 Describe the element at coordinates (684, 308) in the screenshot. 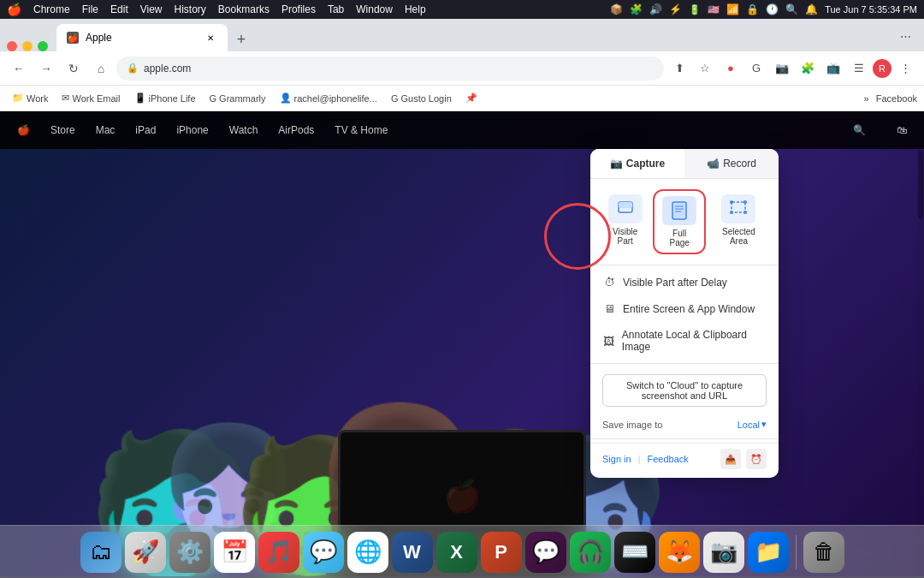

I see `entire-screen-item: 🖥 Entire Screen & App Window` at that location.